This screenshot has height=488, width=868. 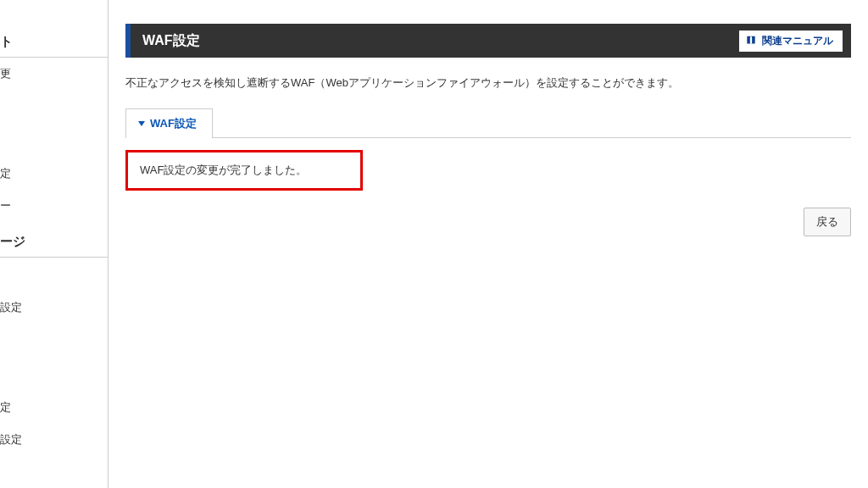 I want to click on message-text: WAF設定の変更が完了しました。, so click(x=224, y=169).